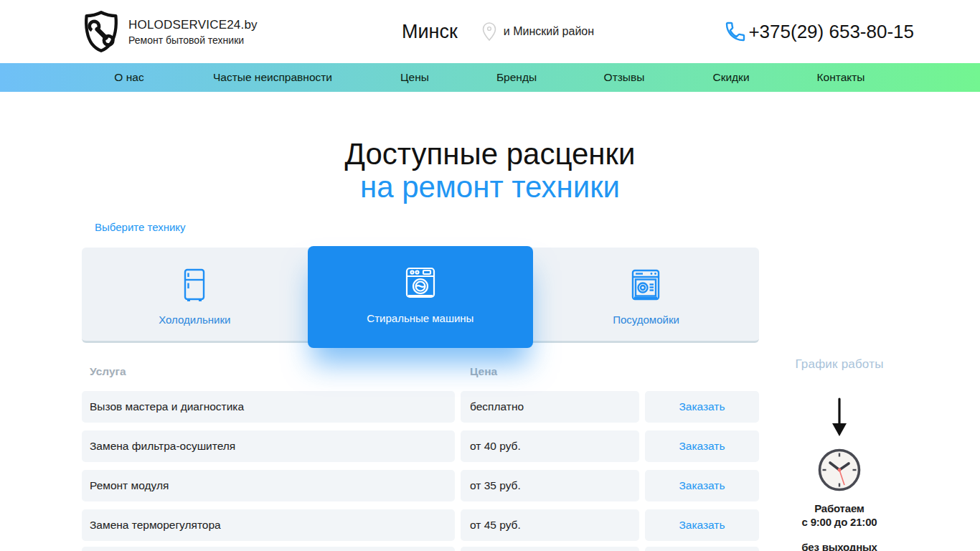 This screenshot has height=551, width=980. What do you see at coordinates (498, 32) in the screenshot?
I see `location-block: Минск и Минский район` at bounding box center [498, 32].